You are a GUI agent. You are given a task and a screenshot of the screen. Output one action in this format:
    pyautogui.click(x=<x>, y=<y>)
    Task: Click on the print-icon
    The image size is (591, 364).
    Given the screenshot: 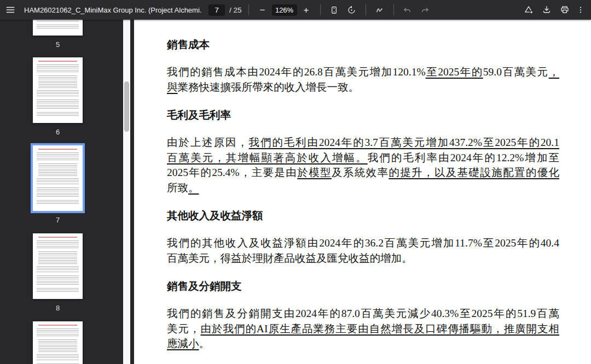 What is the action you would take?
    pyautogui.click(x=565, y=10)
    